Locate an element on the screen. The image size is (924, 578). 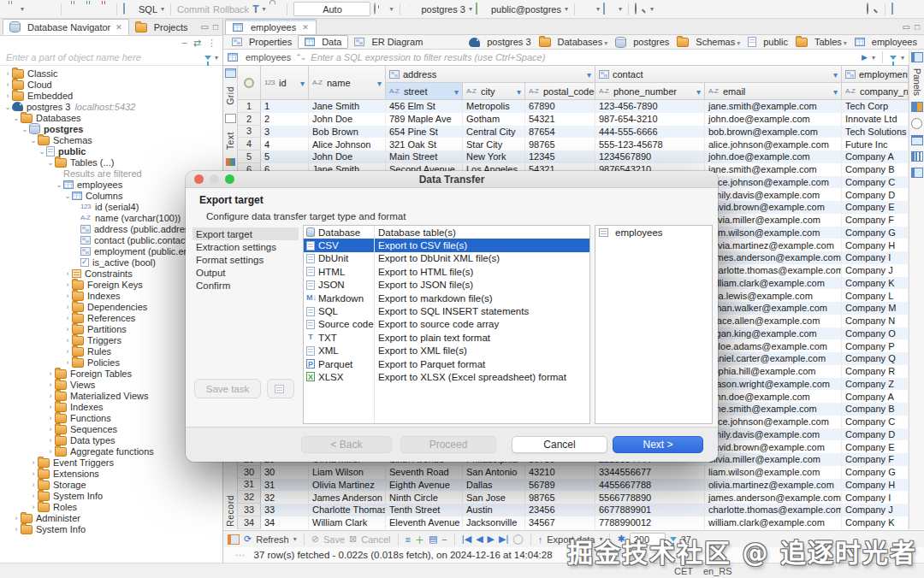
add-row-icon: ＋ is located at coordinates (419, 540).